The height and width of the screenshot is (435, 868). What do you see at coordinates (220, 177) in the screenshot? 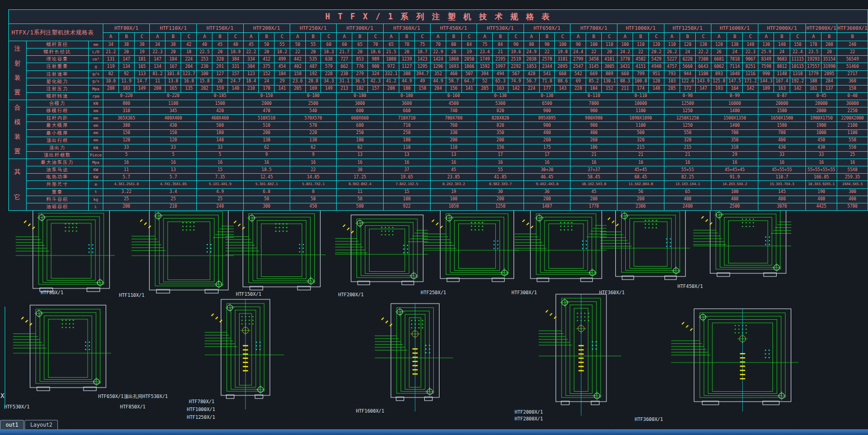
I see `spec-cell: 7.35` at bounding box center [220, 177].